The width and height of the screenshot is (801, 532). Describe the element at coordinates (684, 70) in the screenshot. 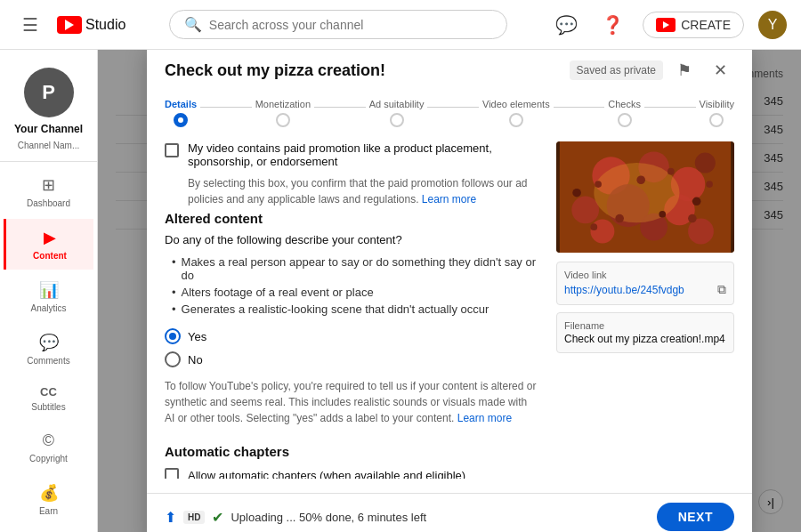

I see `modal-flag-button: ⚑` at that location.